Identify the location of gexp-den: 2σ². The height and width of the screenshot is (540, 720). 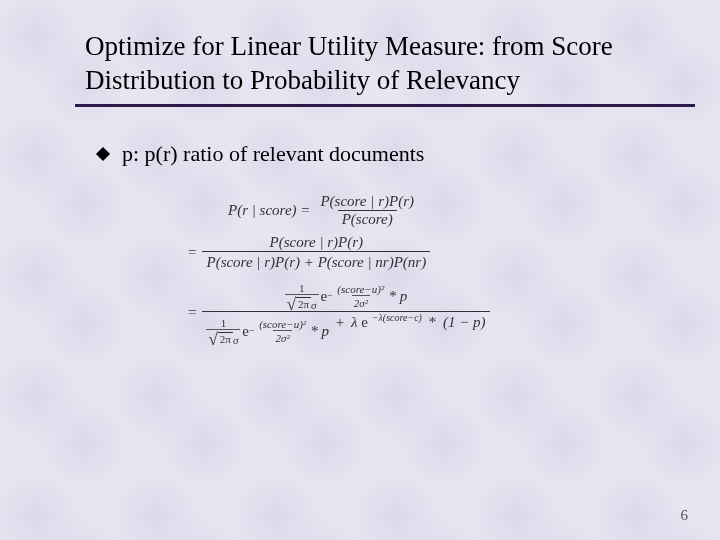
(361, 302).